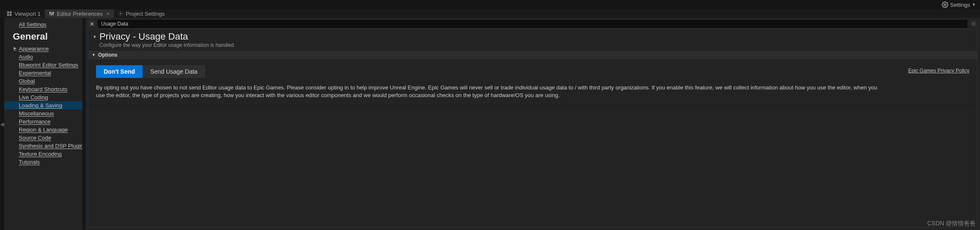  Describe the element at coordinates (145, 14) in the screenshot. I see `tab-label: Project Settings` at that location.